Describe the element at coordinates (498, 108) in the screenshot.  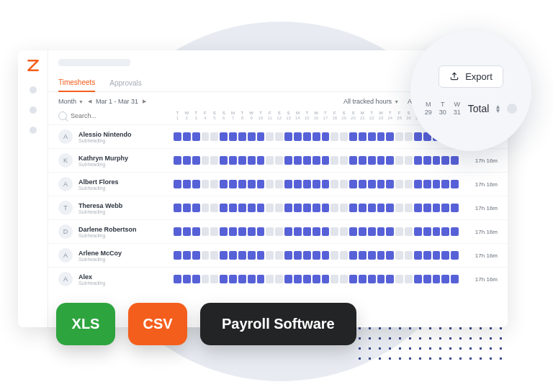
I see `sort-icon: ▴▾` at that location.